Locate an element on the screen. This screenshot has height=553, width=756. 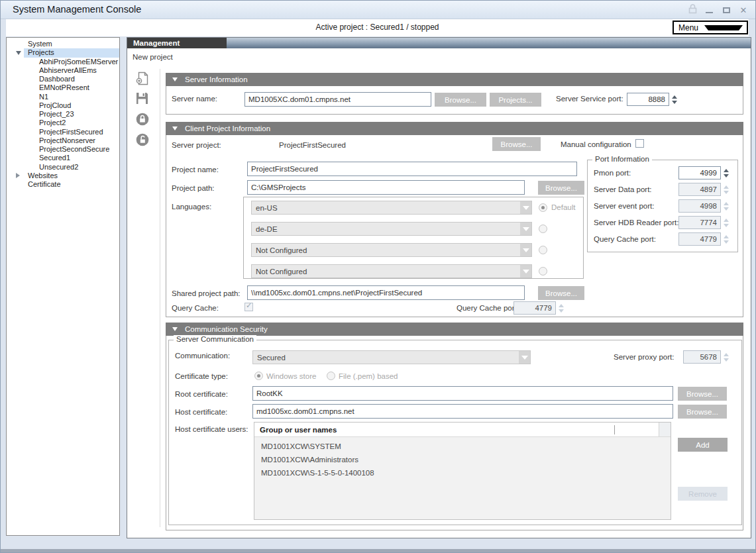
titlebar-lock-icon is located at coordinates (693, 11).